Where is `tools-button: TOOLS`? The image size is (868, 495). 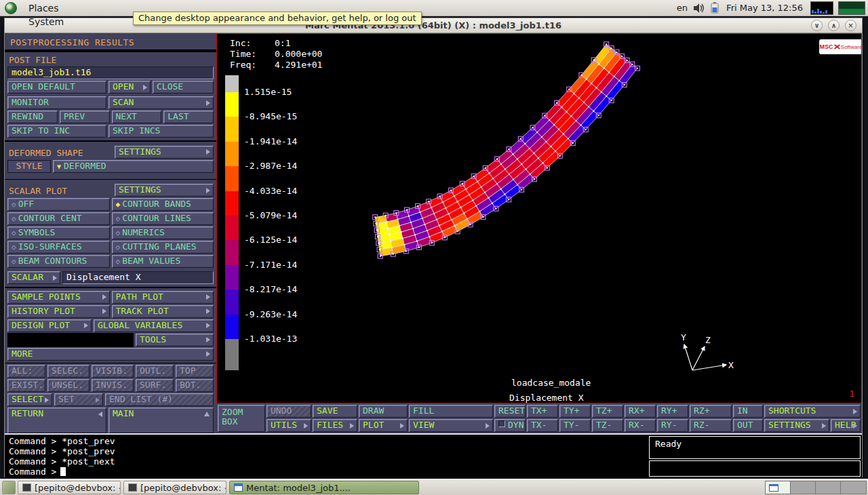
tools-button: TOOLS is located at coordinates (175, 340).